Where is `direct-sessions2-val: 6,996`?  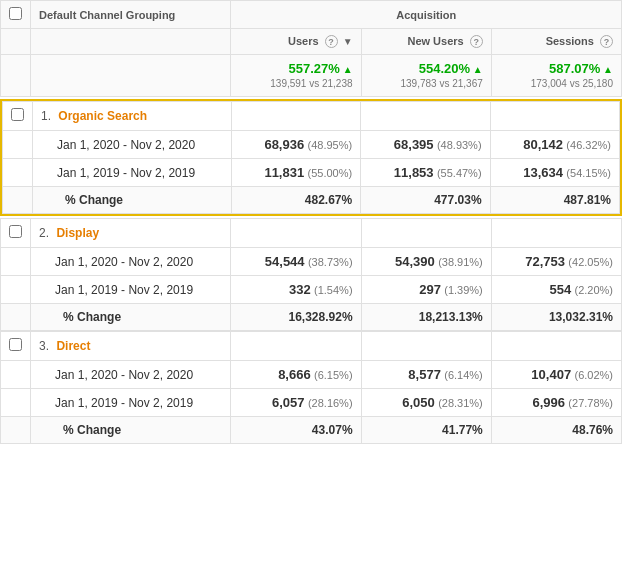
direct-sessions2-val: 6,996 is located at coordinates (548, 402).